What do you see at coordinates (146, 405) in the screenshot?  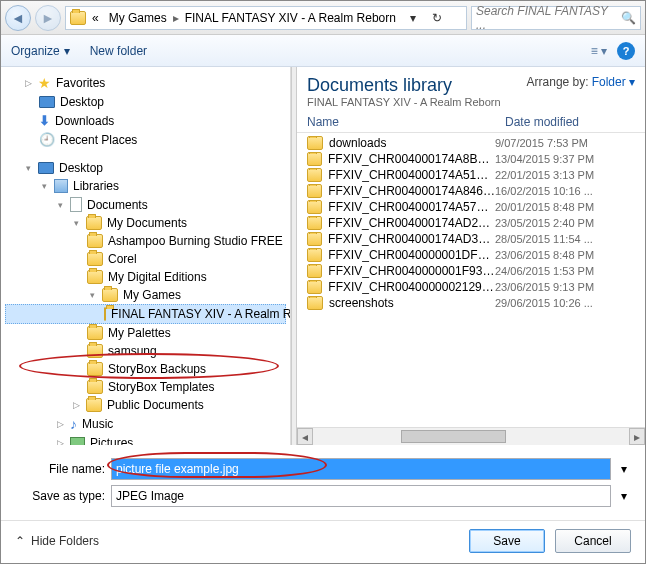 I see `tree-item: ▷Public Documents` at bounding box center [146, 405].